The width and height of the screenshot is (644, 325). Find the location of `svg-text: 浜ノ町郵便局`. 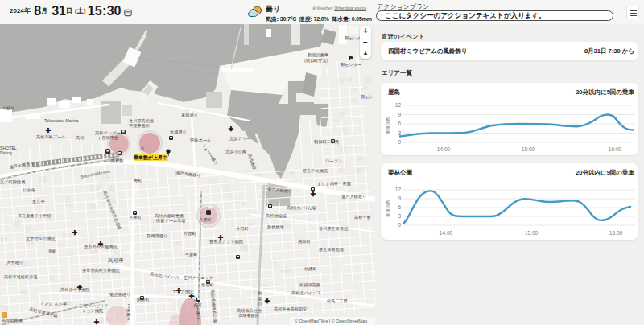

svg-text: 浜ノ町郵便局 is located at coordinates (13, 182).